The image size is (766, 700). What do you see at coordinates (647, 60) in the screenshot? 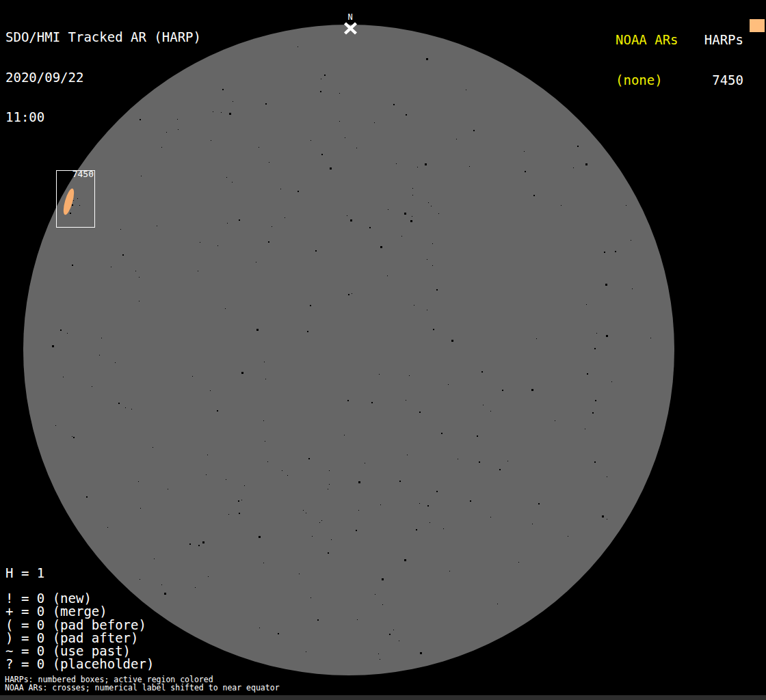
I see `noaa-ars-block: NOAA ARs (none)` at bounding box center [647, 60].